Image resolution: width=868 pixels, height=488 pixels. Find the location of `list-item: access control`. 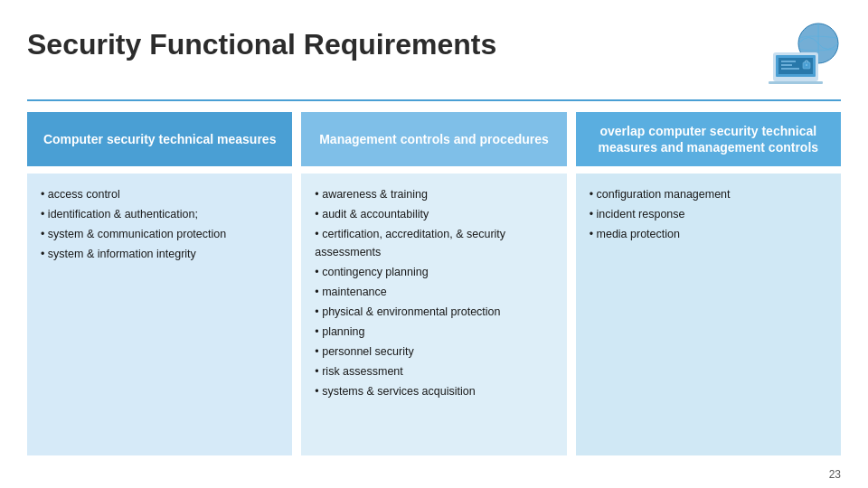

list-item: access control is located at coordinates (159, 194).